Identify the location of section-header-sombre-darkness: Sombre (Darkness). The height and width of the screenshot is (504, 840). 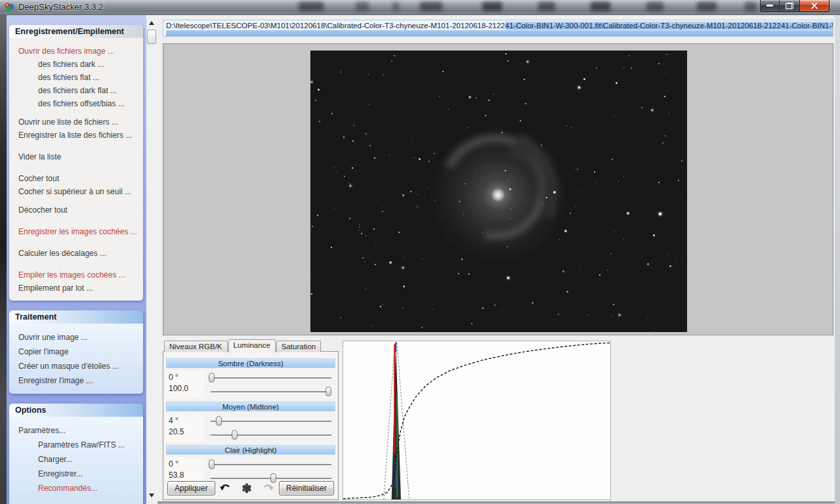
(251, 364).